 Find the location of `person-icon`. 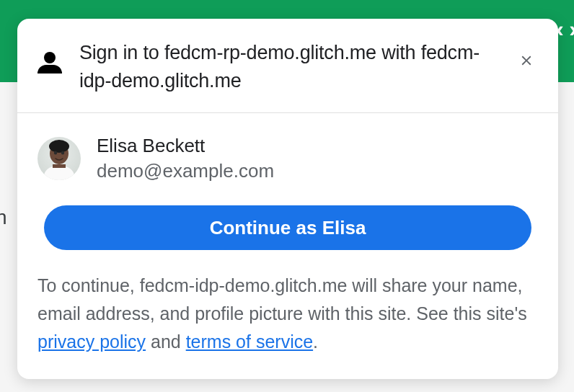

person-icon is located at coordinates (50, 63).